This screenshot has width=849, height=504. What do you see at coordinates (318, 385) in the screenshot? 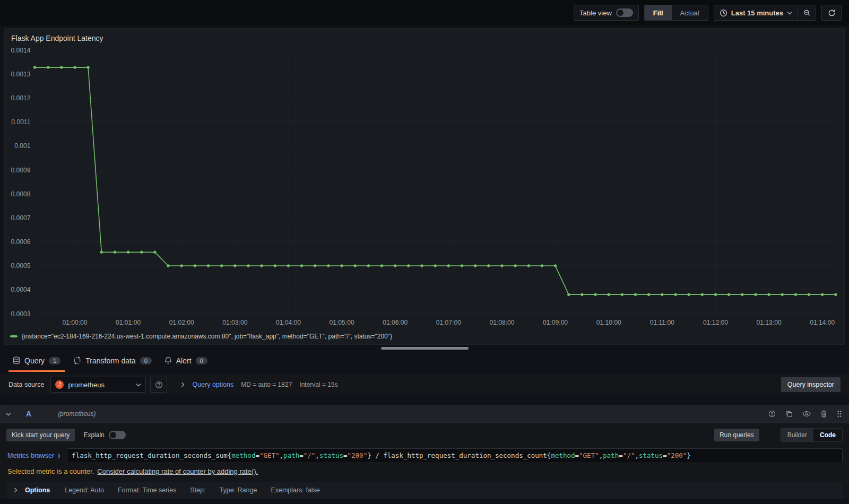
I see `interval-info: Interval = 15s` at bounding box center [318, 385].